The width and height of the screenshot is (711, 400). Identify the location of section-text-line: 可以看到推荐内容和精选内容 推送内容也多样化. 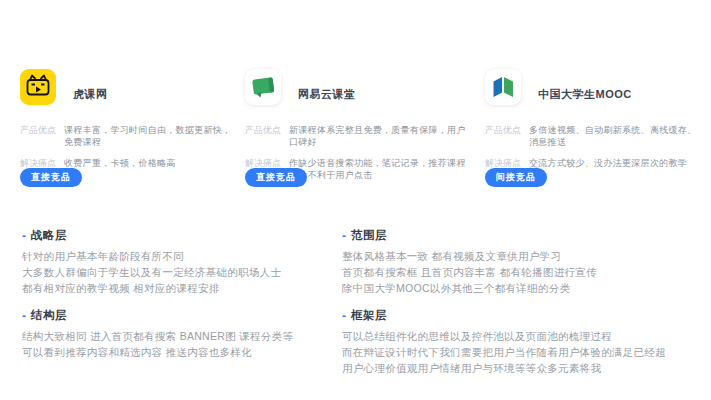
(182, 352).